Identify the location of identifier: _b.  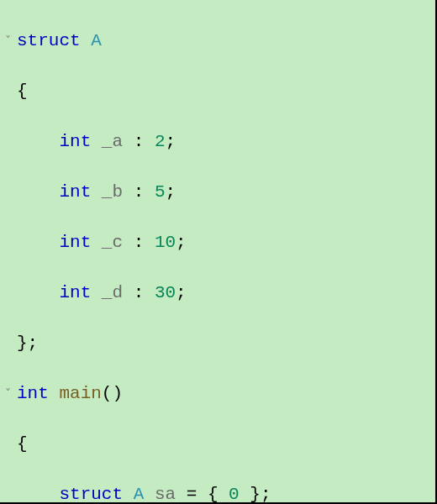
(113, 192).